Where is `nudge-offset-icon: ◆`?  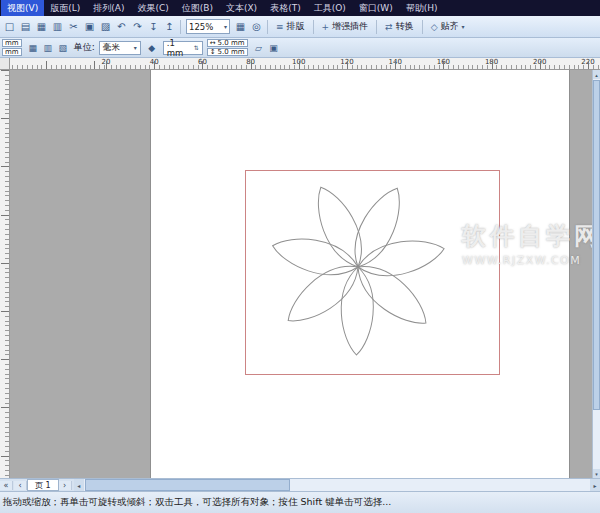
nudge-offset-icon: ◆ is located at coordinates (152, 48).